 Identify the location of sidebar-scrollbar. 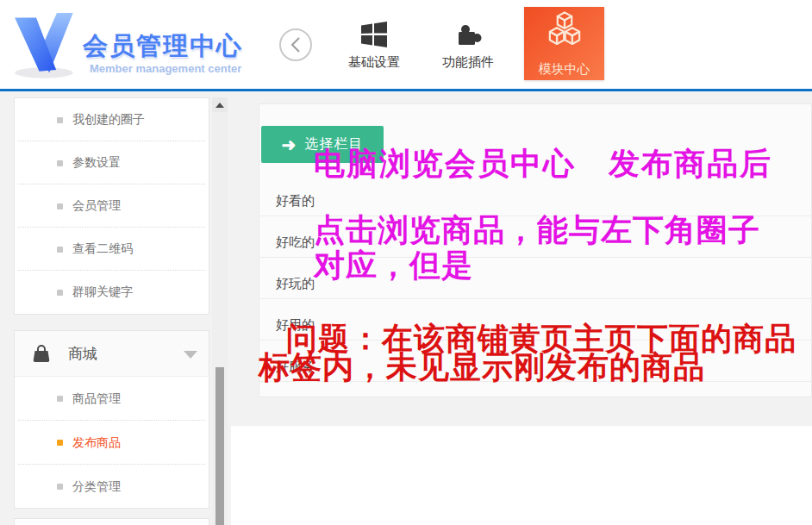
(220, 311).